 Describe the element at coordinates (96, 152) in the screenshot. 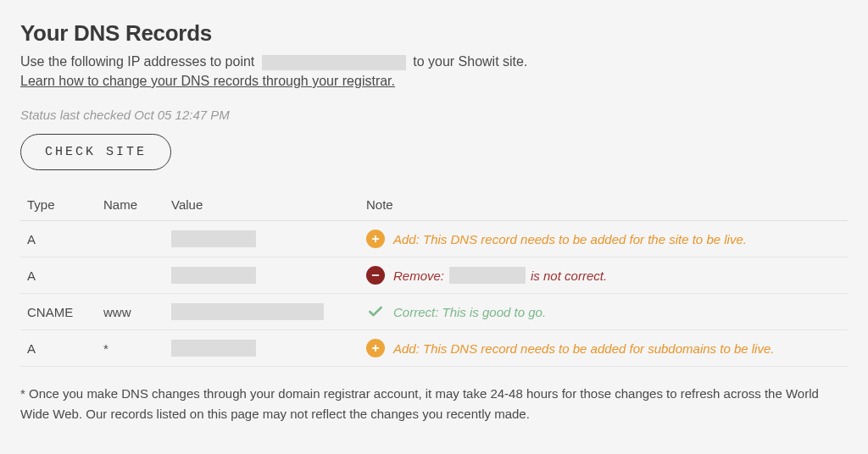

I see `check-site-button: CHECK SITE` at that location.